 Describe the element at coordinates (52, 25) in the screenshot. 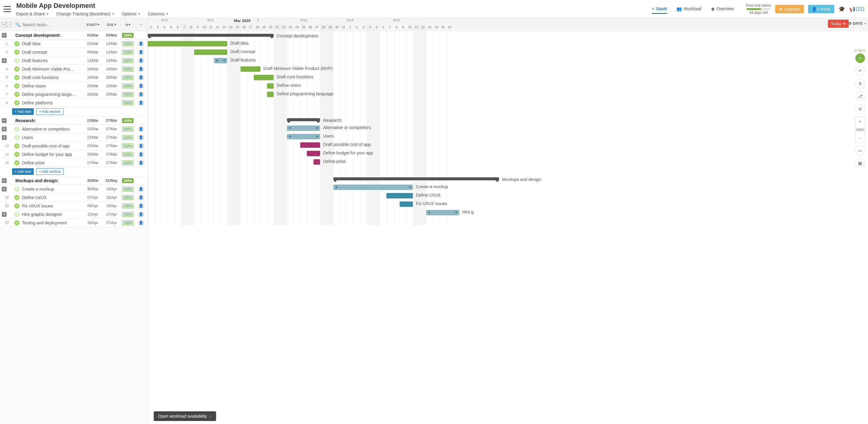

I see `search-input` at that location.